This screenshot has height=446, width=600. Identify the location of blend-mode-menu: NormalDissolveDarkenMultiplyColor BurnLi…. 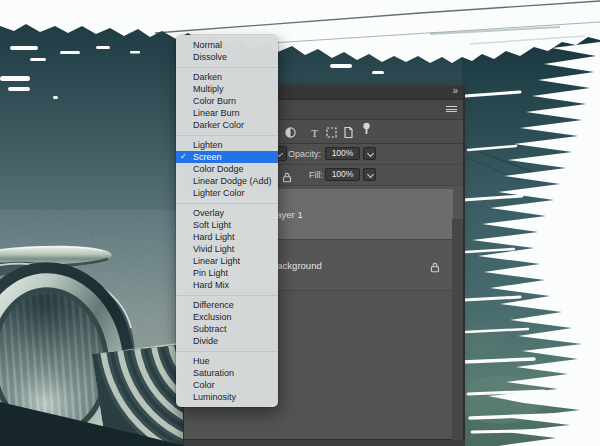
(227, 221).